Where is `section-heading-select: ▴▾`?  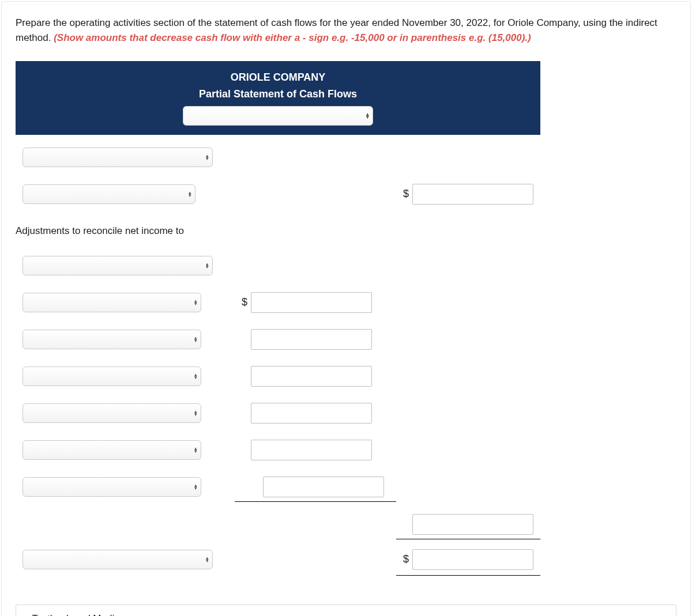 section-heading-select: ▴▾ is located at coordinates (118, 157).